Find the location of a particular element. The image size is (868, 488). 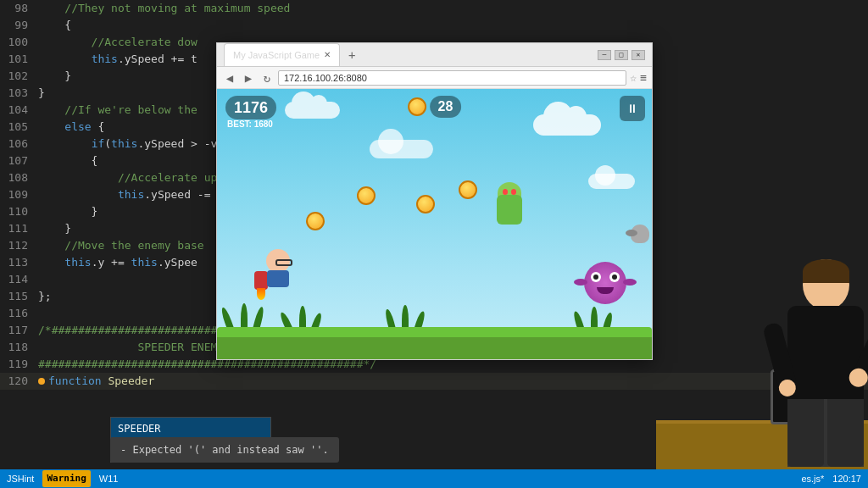

jshint-label: JSHint is located at coordinates (20, 479).